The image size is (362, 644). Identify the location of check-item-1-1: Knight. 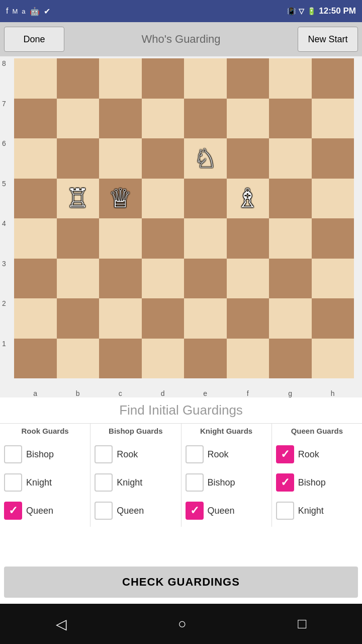
(136, 482).